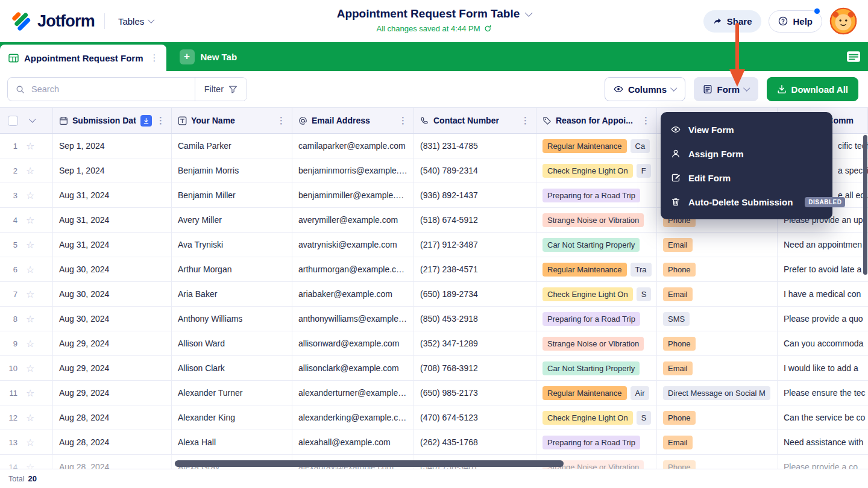  What do you see at coordinates (823, 245) in the screenshot?
I see `comments-cell: Need an appointmen` at bounding box center [823, 245].